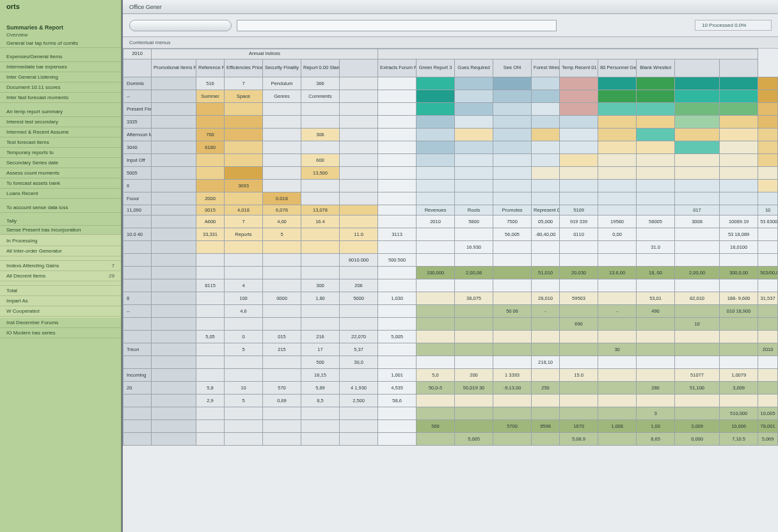 The height and width of the screenshot is (532, 778). Describe the element at coordinates (739, 426) in the screenshot. I see `cell: 10,006` at that location.